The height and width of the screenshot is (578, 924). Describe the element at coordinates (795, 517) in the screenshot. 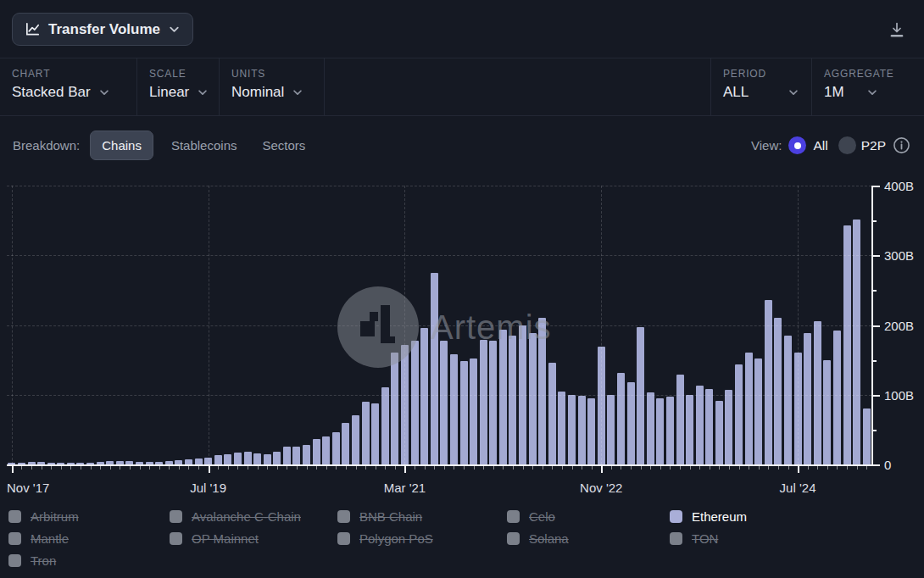

I see `legend-item-ethereum: Ethereum` at that location.